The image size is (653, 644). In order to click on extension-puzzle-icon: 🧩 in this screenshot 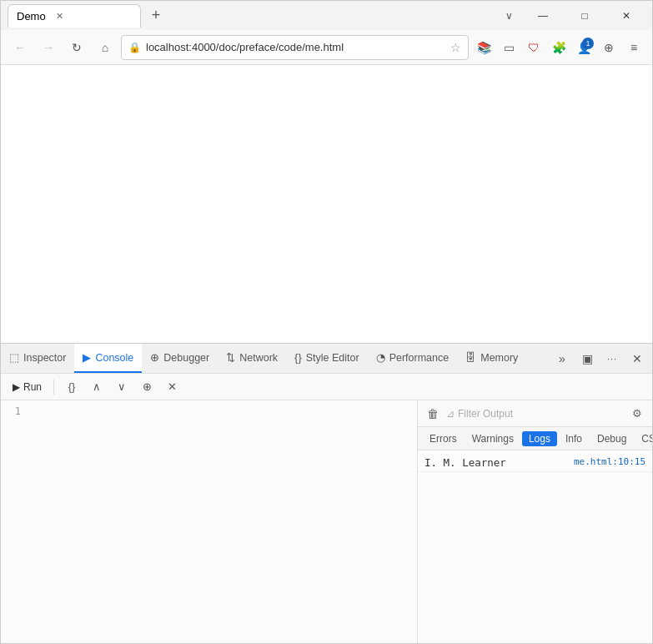, I will do `click(559, 48)`.